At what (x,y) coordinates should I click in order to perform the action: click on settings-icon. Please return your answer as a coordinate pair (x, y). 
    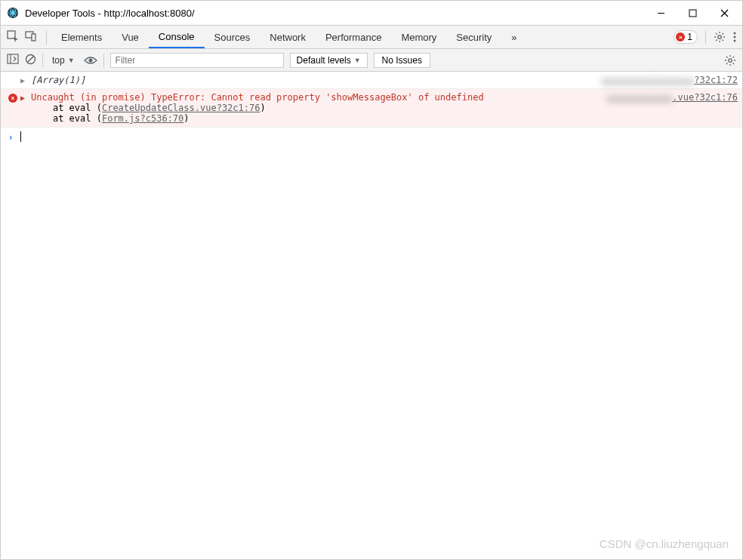
    Looking at the image, I should click on (720, 37).